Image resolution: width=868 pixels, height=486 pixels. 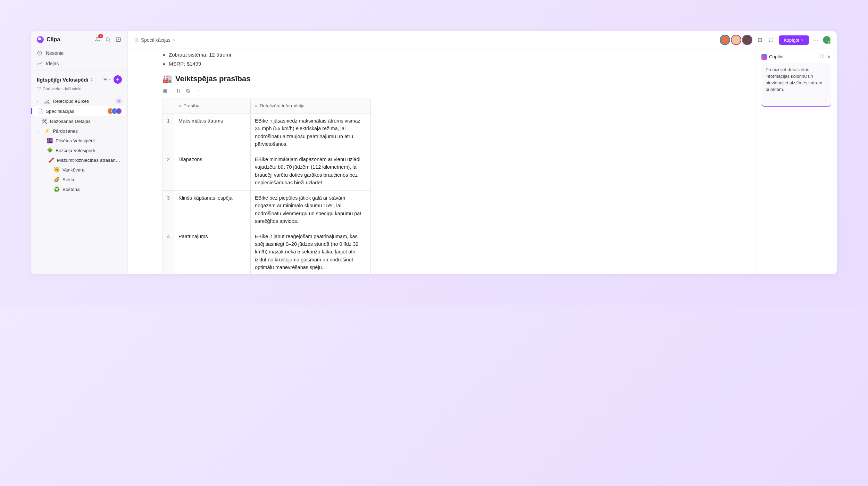 What do you see at coordinates (79, 170) in the screenshot?
I see `tree-item-vancouver: 😇 Vankūvera` at bounding box center [79, 170].